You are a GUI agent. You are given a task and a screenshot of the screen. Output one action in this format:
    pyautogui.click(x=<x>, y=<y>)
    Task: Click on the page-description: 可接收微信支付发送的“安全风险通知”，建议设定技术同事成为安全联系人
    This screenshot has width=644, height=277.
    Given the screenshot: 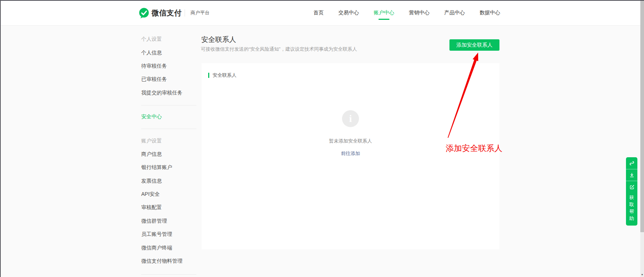 What is the action you would take?
    pyautogui.click(x=279, y=49)
    